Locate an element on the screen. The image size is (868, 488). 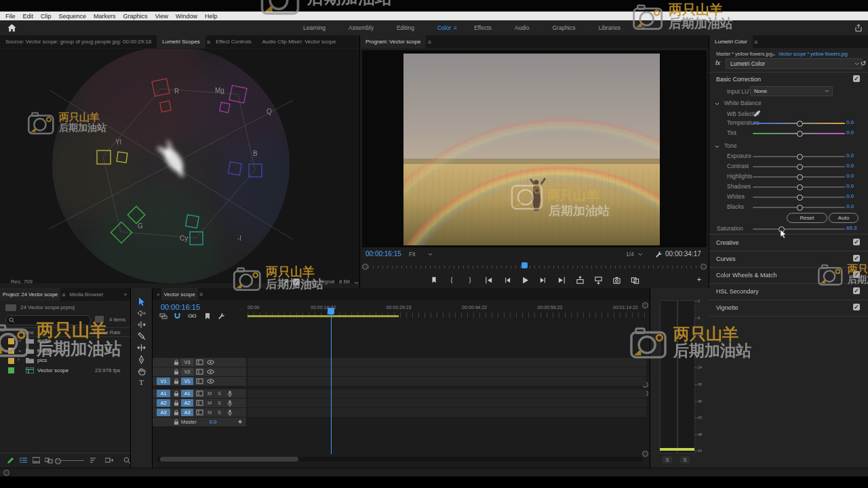
scrubber-right-handle is located at coordinates (704, 267).